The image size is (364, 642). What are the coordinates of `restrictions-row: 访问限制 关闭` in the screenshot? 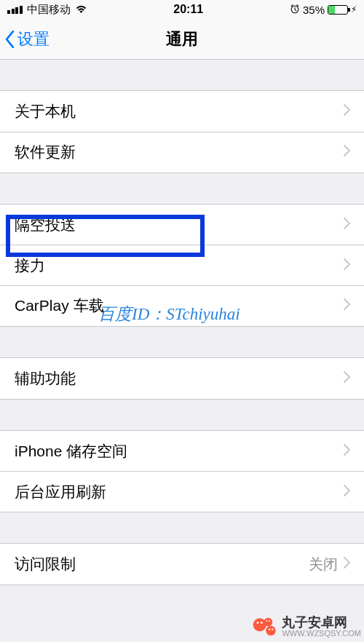 It's located at (182, 564).